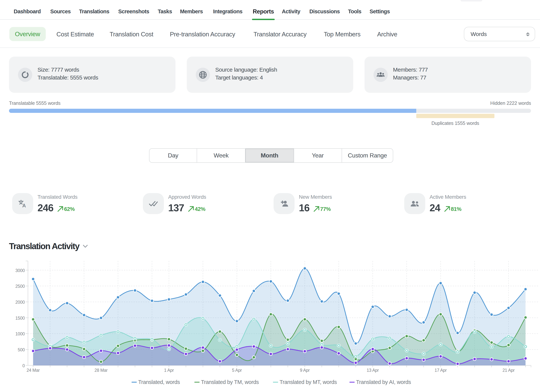  I want to click on svg-text: 5 Apr, so click(237, 370).